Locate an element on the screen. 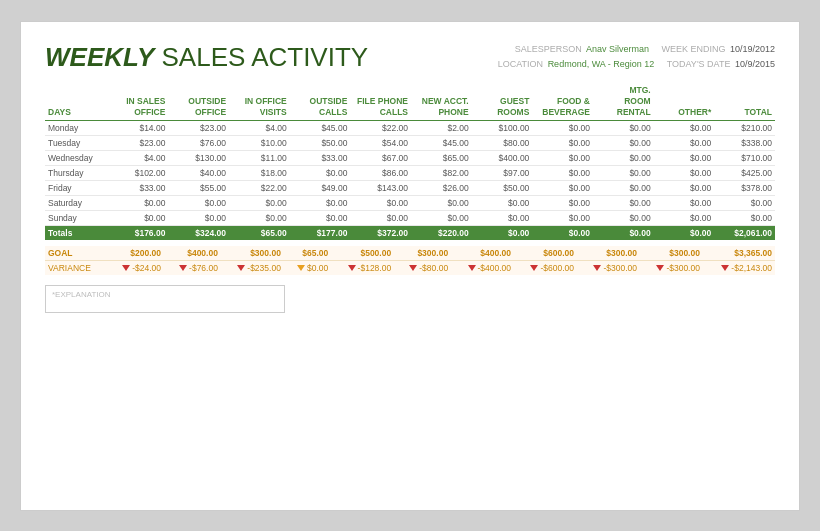 This screenshot has width=820, height=531. table-row: Tuesday$23.00$76.00$10.00$50.00$54.00$45… is located at coordinates (410, 142).